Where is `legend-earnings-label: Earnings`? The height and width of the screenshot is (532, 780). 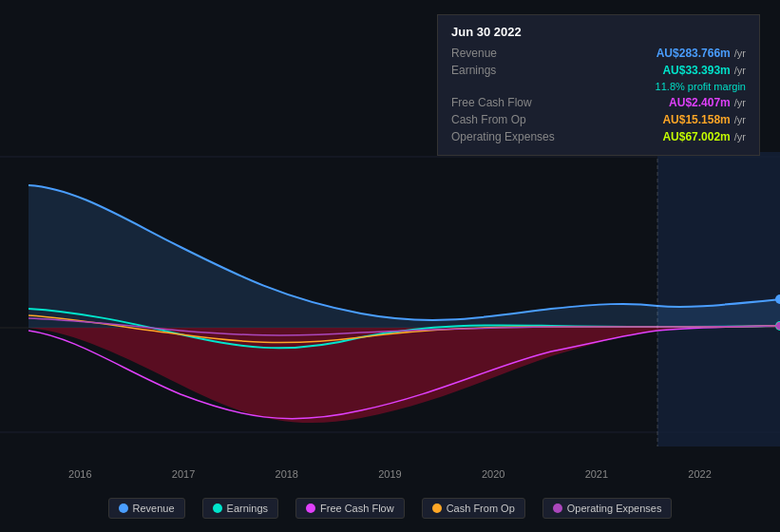 legend-earnings-label: Earnings is located at coordinates (247, 508).